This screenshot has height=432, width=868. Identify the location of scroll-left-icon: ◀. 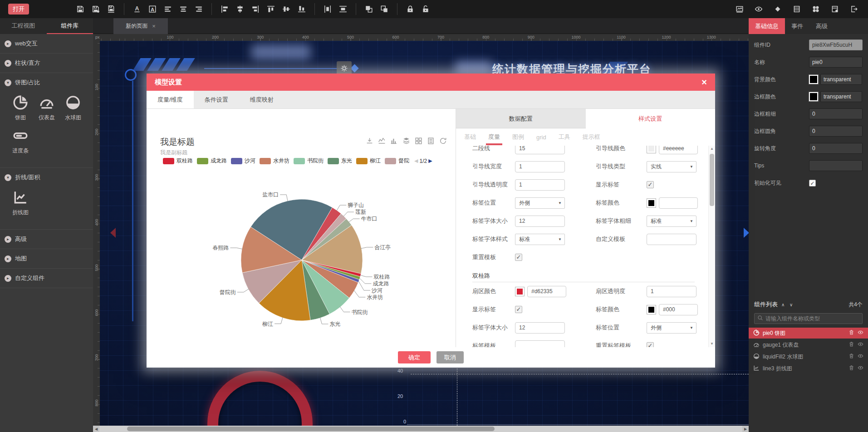
(96, 429).